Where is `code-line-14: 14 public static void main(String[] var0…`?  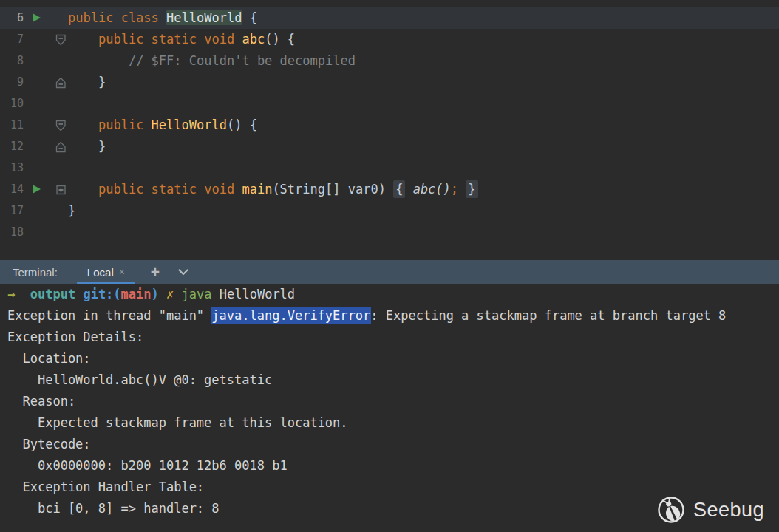
code-line-14: 14 public static void main(String[] var0… is located at coordinates (390, 189).